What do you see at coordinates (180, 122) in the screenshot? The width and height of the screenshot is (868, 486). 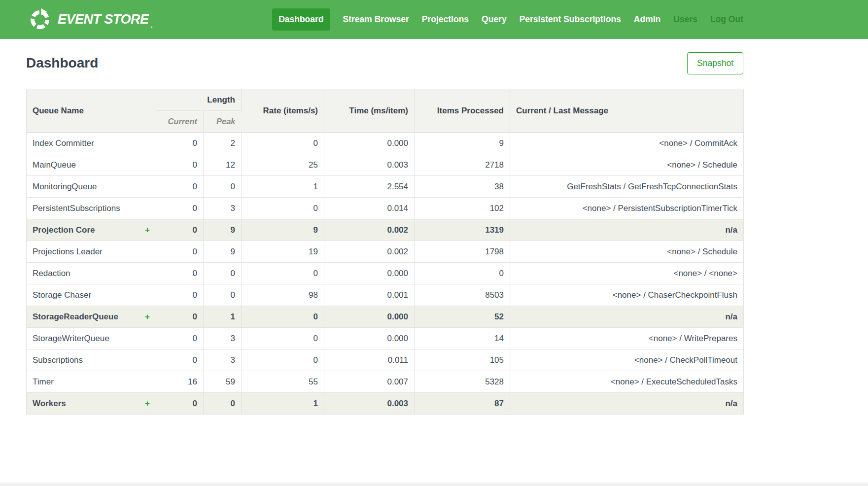 I see `col-header-current: Current` at bounding box center [180, 122].